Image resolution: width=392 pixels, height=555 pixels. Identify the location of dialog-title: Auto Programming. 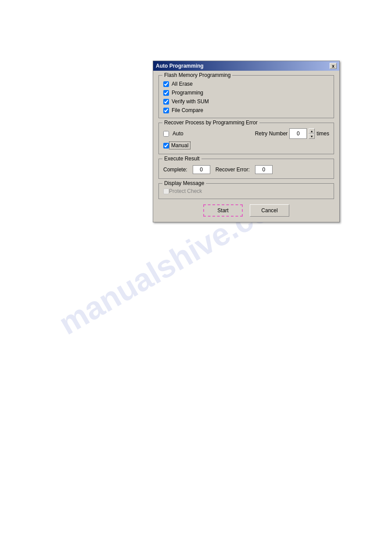
(180, 66).